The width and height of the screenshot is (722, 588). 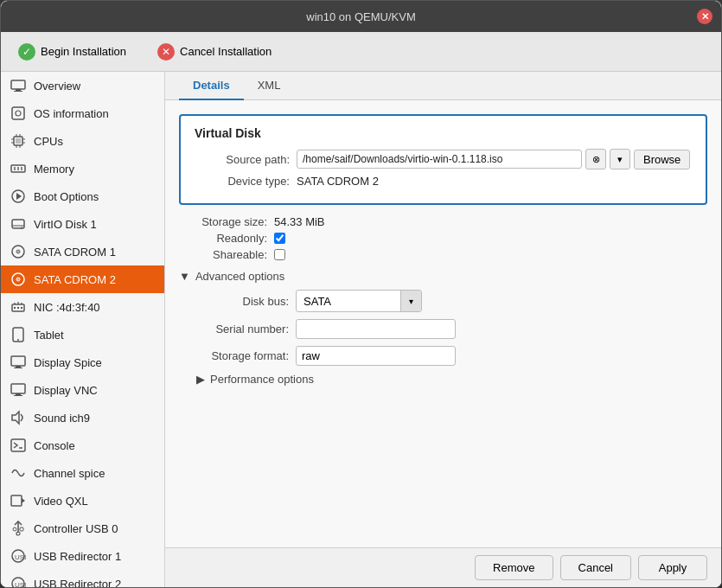 I want to click on sidebar-item-memory: Memory, so click(x=83, y=169).